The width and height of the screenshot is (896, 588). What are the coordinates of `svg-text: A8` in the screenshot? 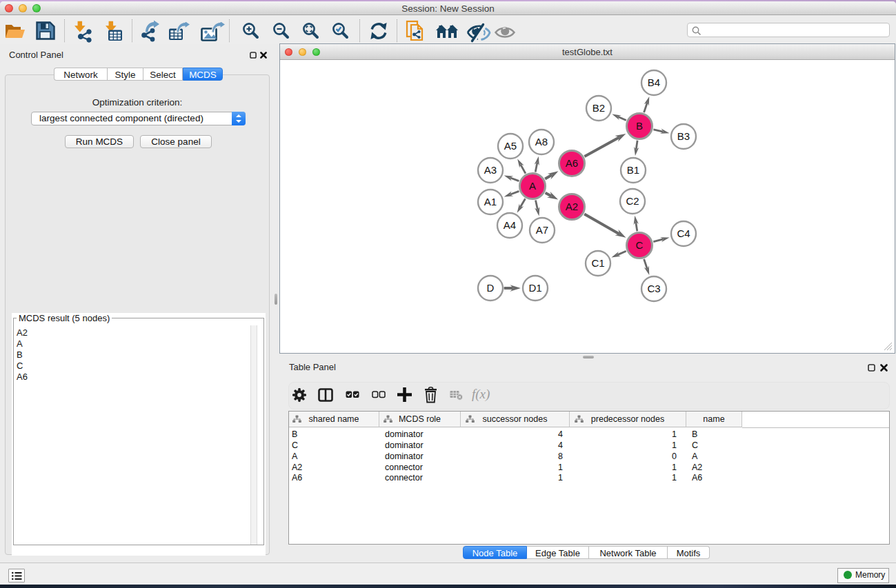 It's located at (541, 142).